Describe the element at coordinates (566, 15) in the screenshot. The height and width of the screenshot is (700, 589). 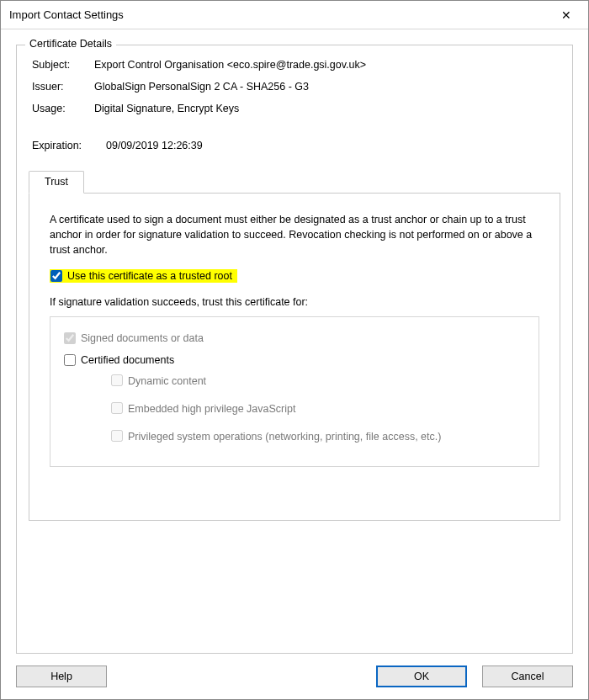
I see `close-button: ✕` at that location.